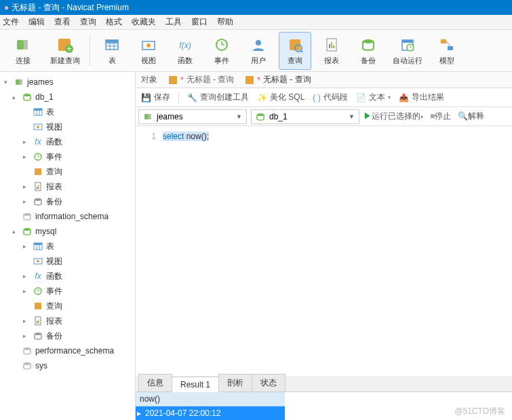 The height and width of the screenshot is (420, 512). Describe the element at coordinates (156, 98) in the screenshot. I see `save-button: 💾保存` at that location.